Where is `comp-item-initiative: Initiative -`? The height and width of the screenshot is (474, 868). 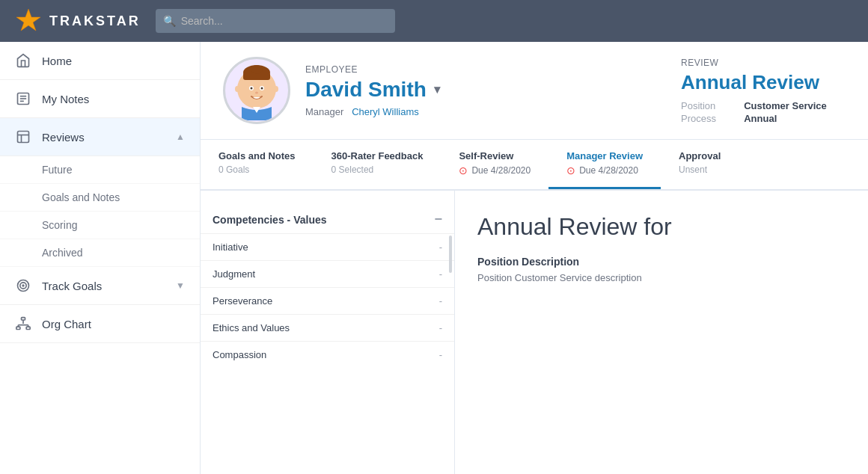 comp-item-initiative: Initiative - is located at coordinates (328, 247).